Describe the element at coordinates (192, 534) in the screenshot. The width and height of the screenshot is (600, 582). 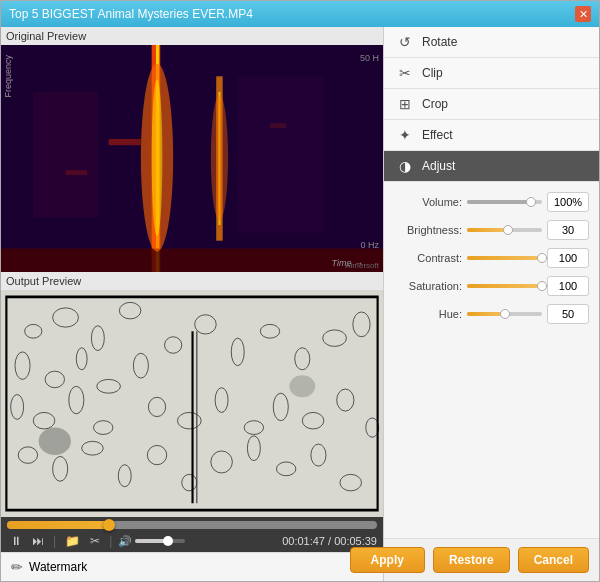
I see `playback-area: ⏸ ⏭ | 📁 ✂ | 🔊 00:01:47` at that location.